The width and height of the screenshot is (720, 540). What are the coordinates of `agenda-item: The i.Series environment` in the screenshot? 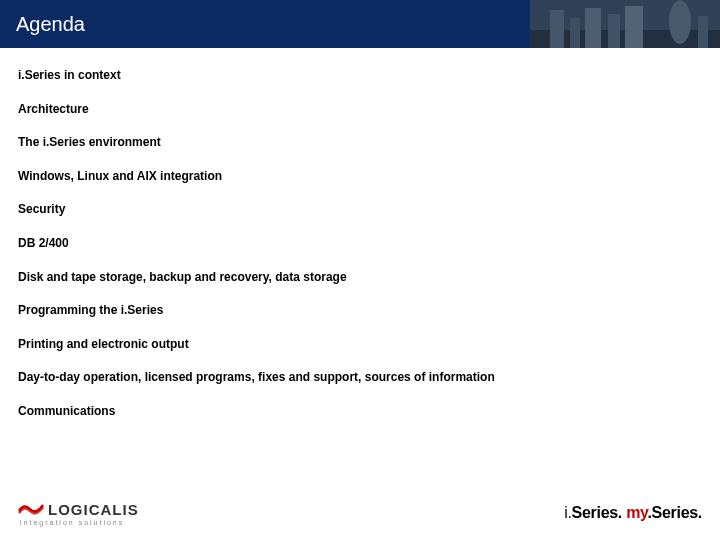 It's located at (360, 143).